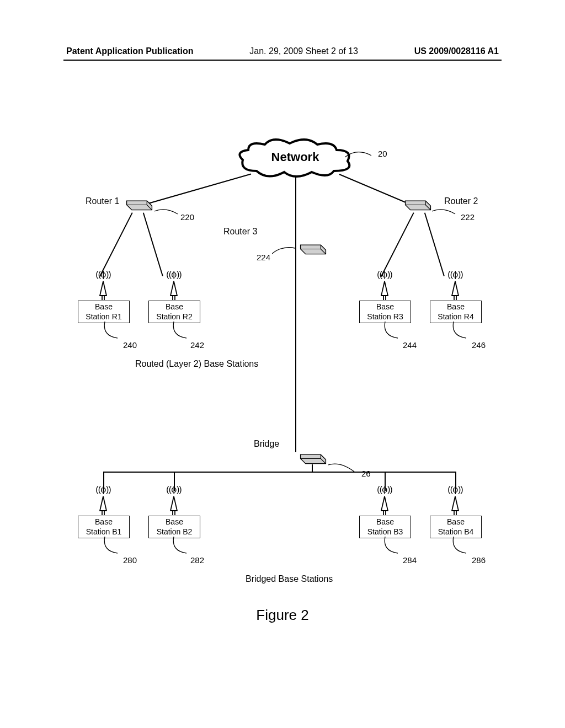 The image size is (565, 728). I want to click on bs-b3-lead, so click(393, 548).